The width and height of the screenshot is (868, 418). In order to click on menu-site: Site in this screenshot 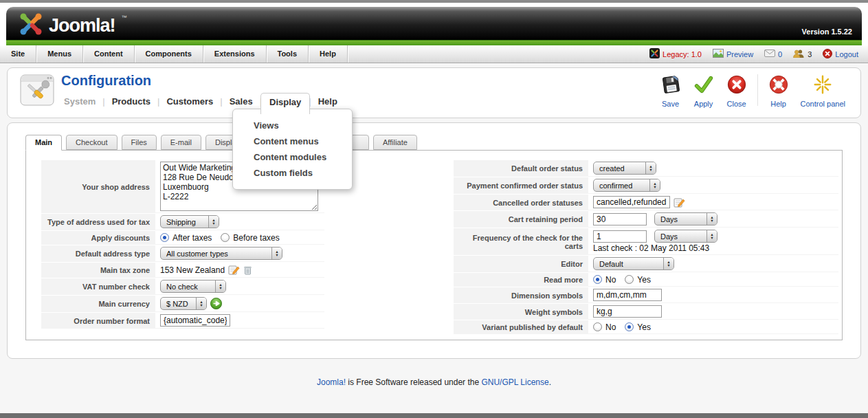, I will do `click(18, 54)`.